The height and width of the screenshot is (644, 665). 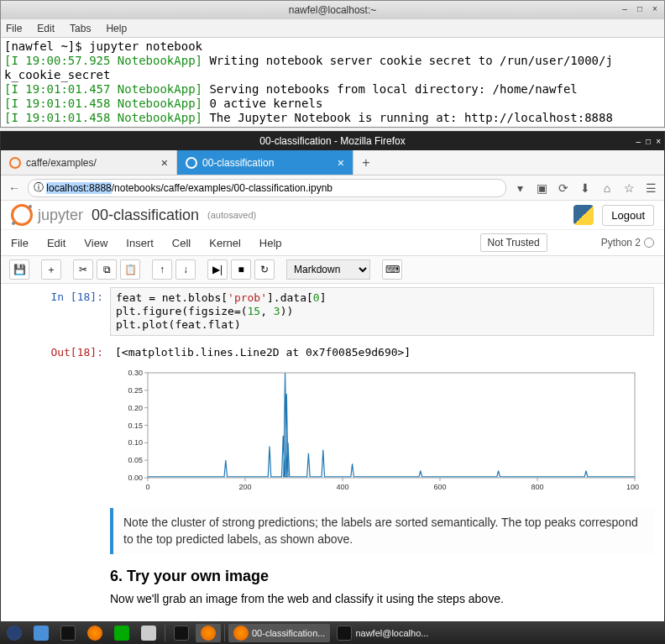 What do you see at coordinates (440, 487) in the screenshot?
I see `svg-text: 600` at bounding box center [440, 487].